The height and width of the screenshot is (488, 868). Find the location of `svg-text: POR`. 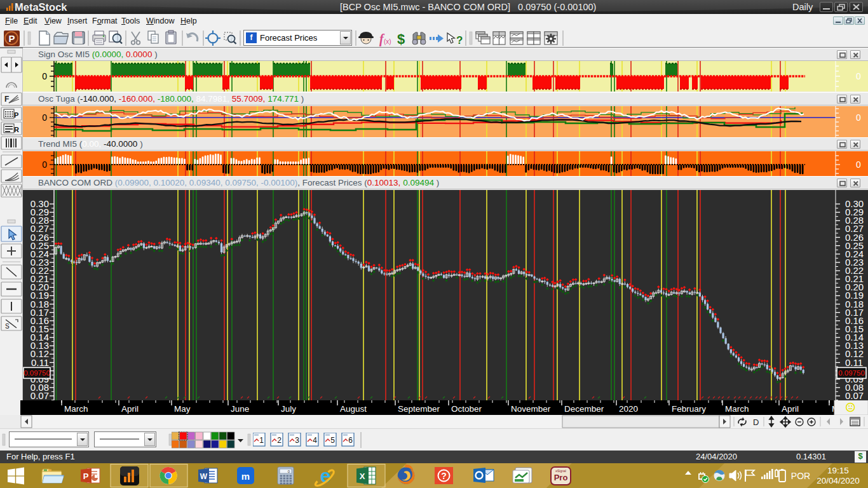

svg-text: POR is located at coordinates (801, 476).